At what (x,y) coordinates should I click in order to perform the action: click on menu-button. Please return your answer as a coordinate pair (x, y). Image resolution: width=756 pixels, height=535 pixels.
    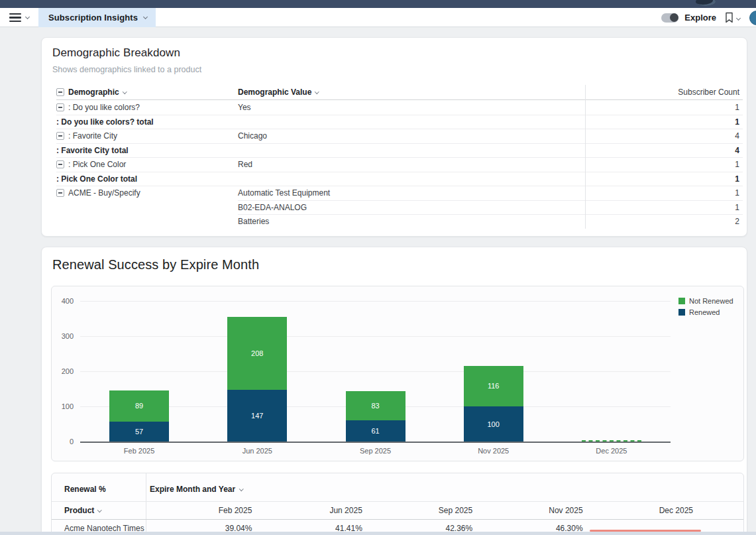
    Looking at the image, I should click on (15, 17).